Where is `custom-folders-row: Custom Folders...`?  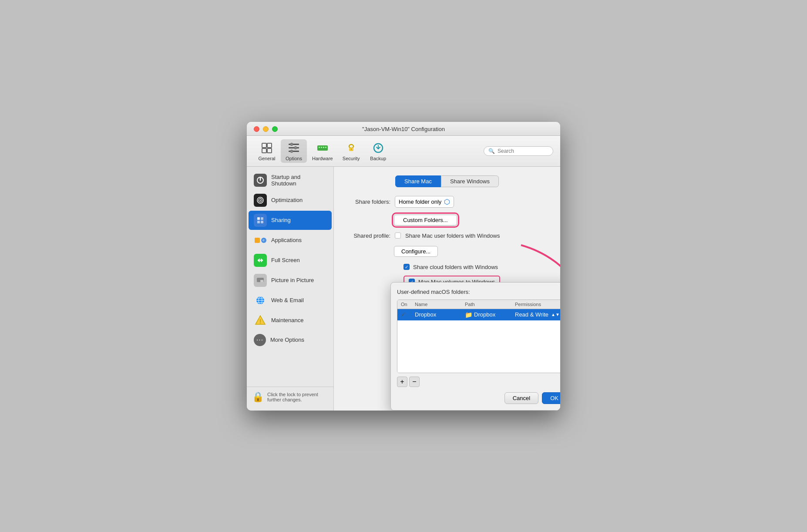 custom-folders-row: Custom Folders... is located at coordinates (447, 220).